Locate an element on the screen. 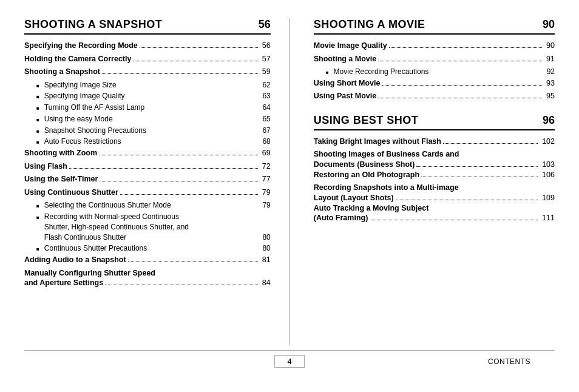  entry-second-line: (Auto Framing) 111 is located at coordinates (435, 218).